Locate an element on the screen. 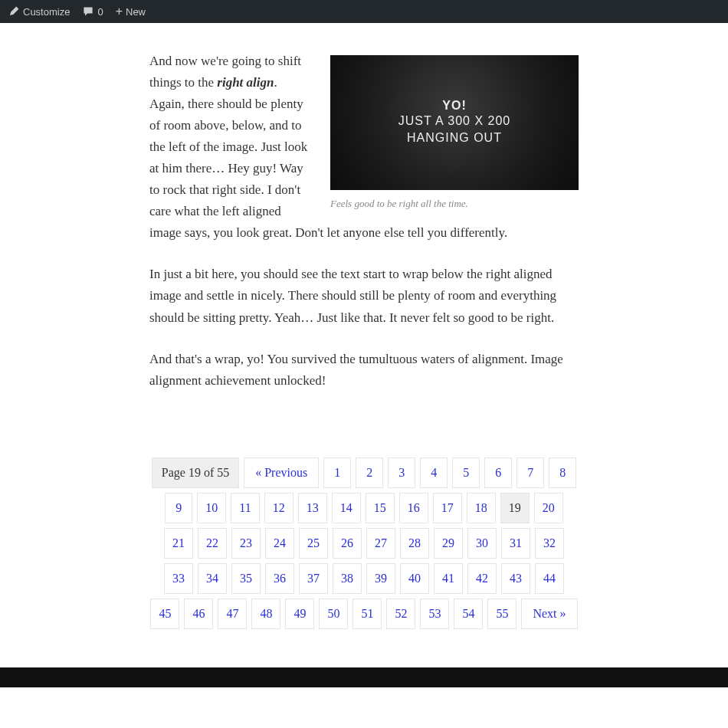 The width and height of the screenshot is (728, 728). placeholder-image: YO! JUST A 300 X 200 HANGING OUT is located at coordinates (454, 123).